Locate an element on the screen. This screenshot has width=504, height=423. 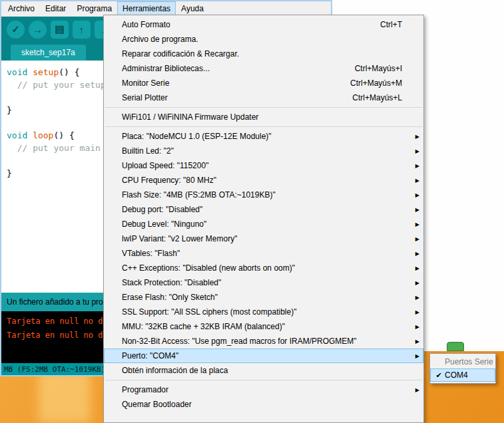
new-sketch-button: ▤ is located at coordinates (60, 29).